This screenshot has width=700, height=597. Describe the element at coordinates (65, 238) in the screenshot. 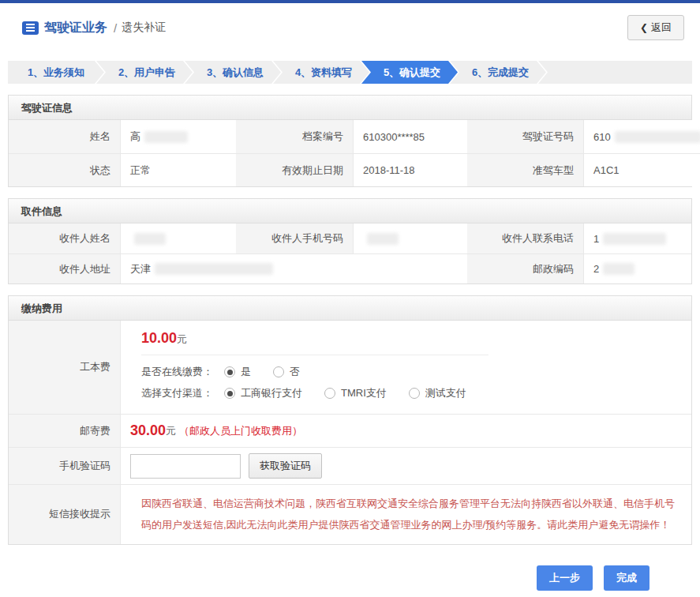

I see `recipient-name-label: 收件人姓名` at that location.